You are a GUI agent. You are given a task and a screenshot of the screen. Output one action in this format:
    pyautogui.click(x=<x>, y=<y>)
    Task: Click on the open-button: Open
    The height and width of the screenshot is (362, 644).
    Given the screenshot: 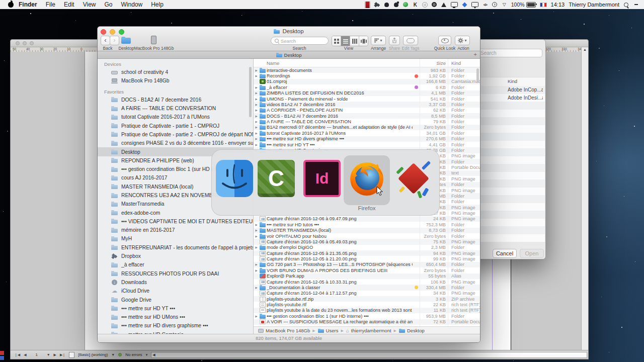 What is the action you would take?
    pyautogui.click(x=532, y=253)
    